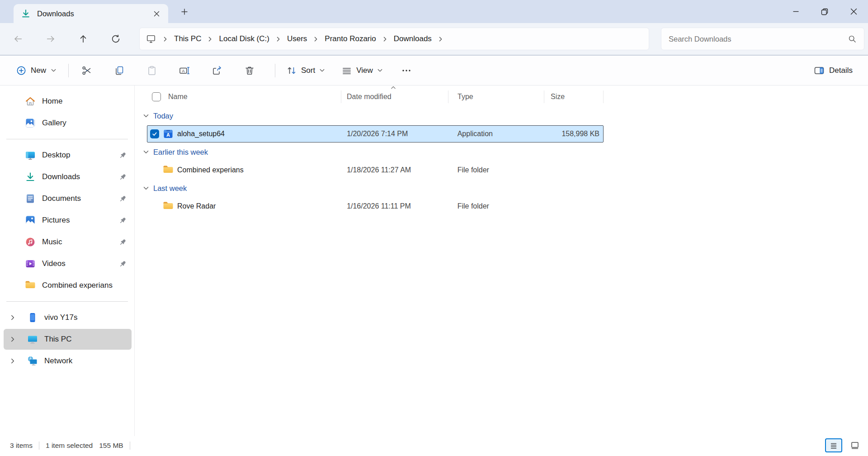 Image resolution: width=868 pixels, height=456 pixels. I want to click on explorer-tab-downloads: Downloads, so click(91, 14).